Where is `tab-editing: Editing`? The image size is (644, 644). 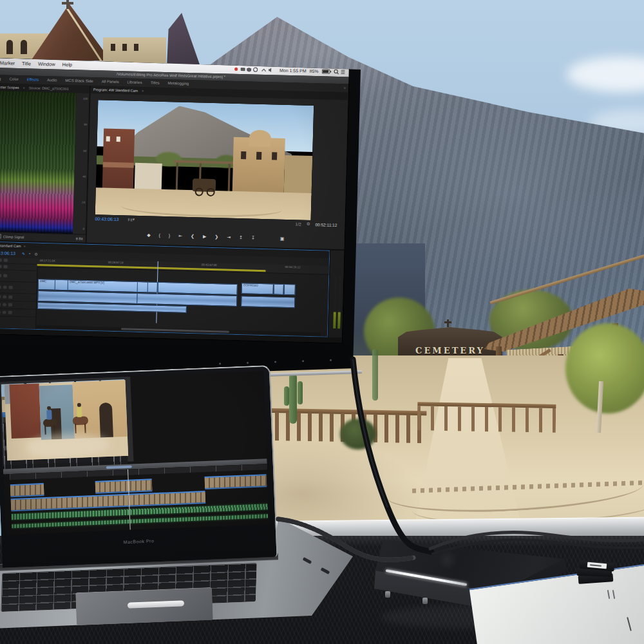
tab-editing: Editing is located at coordinates (1, 79).